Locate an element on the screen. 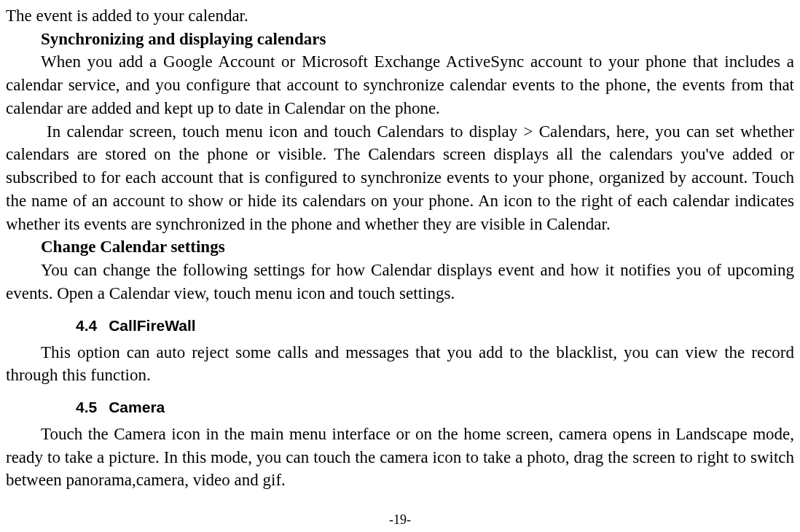  section-number: 4.5 is located at coordinates (86, 408).